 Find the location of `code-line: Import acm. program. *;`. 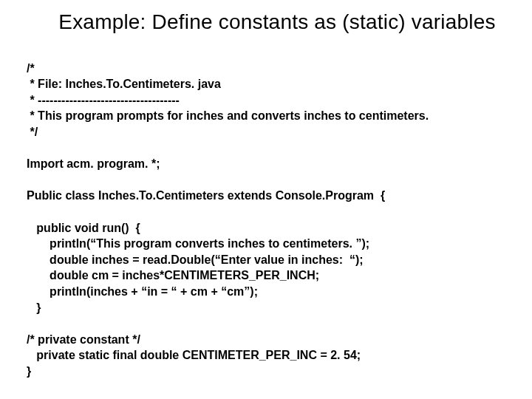

code-line: Import acm. program. *; is located at coordinates (93, 164).